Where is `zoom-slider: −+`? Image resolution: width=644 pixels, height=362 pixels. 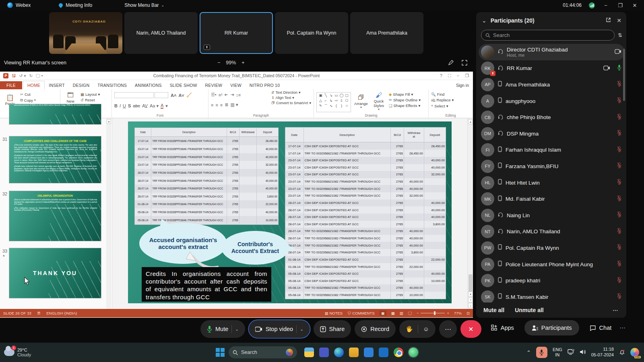
zoom-slider: −+ is located at coordinates (433, 313).